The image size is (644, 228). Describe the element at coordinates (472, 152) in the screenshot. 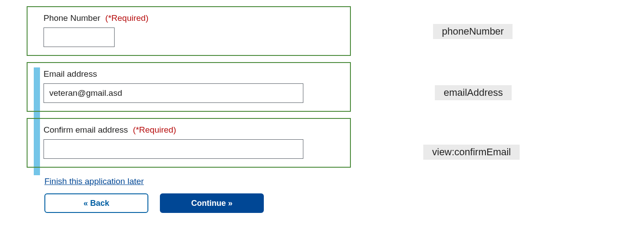

I see `annotation-confirm-email: view:confirmEmail` at that location.